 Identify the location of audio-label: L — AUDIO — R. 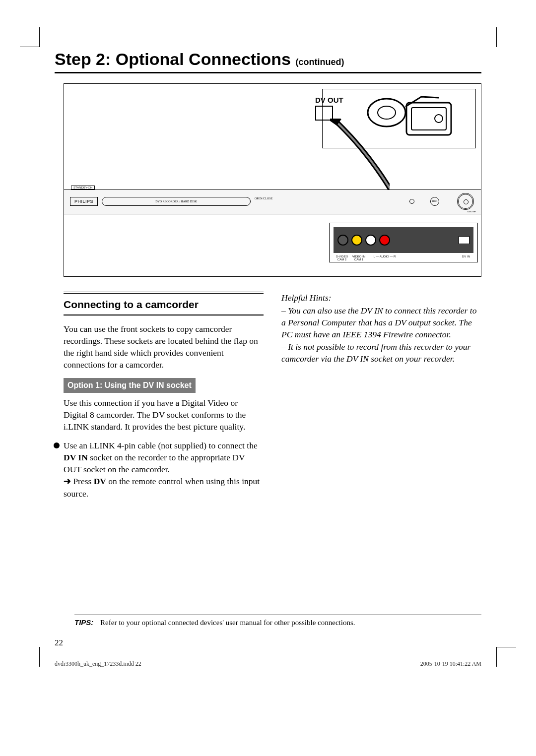
(385, 258).